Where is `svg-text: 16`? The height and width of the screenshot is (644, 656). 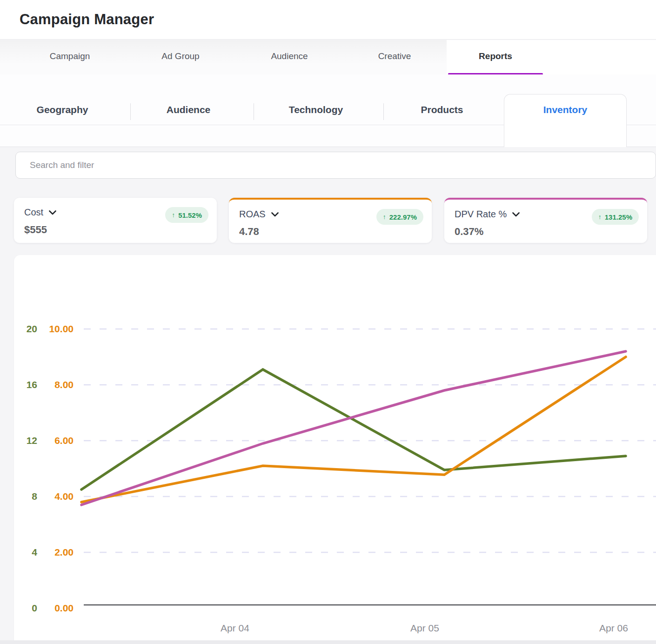
svg-text: 16 is located at coordinates (32, 384).